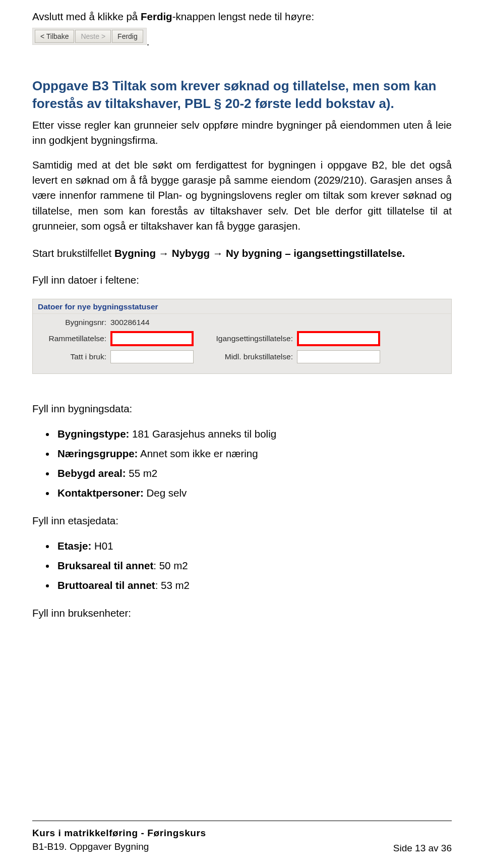 The height and width of the screenshot is (868, 484). I want to click on intro-bold: Ferdig, so click(156, 16).